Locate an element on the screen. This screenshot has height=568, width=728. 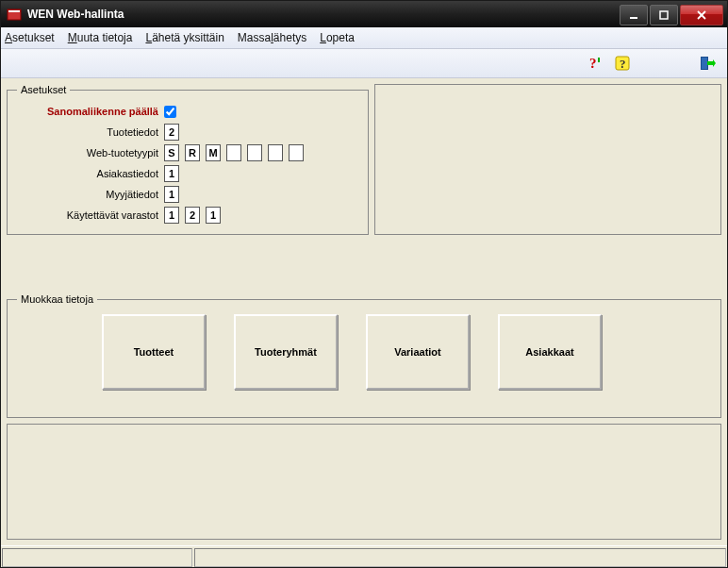
toolbar: ? ? is located at coordinates (364, 64).